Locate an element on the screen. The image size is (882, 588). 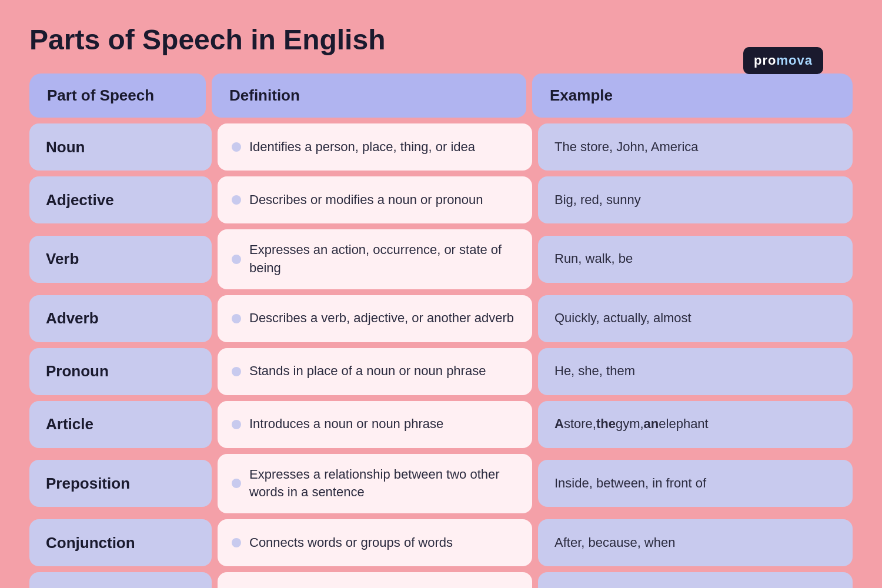
table-row: Article Introduces a noun or noun phrase… is located at coordinates (441, 425).